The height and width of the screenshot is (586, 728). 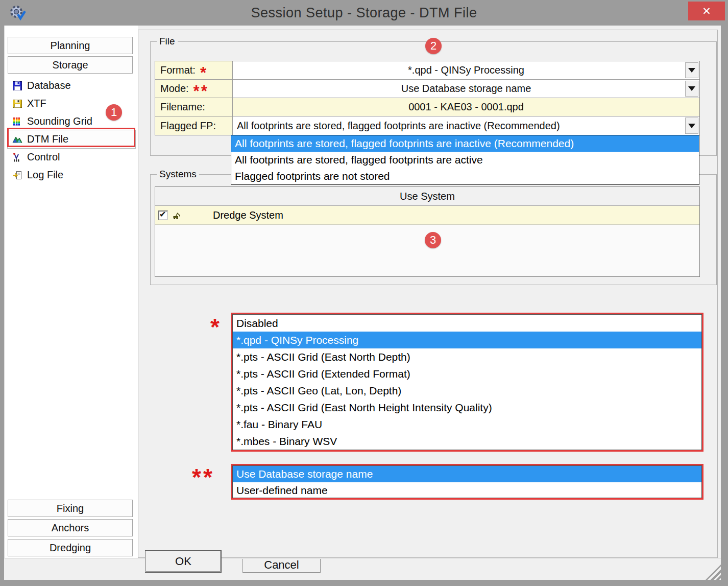 I want to click on sidebar-item-label: Control, so click(x=43, y=157).